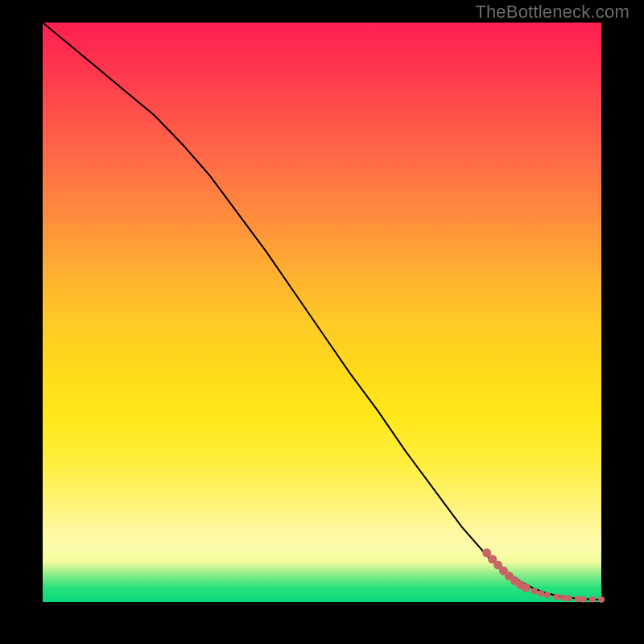  I want to click on flat-region-markers, so click(543, 575).